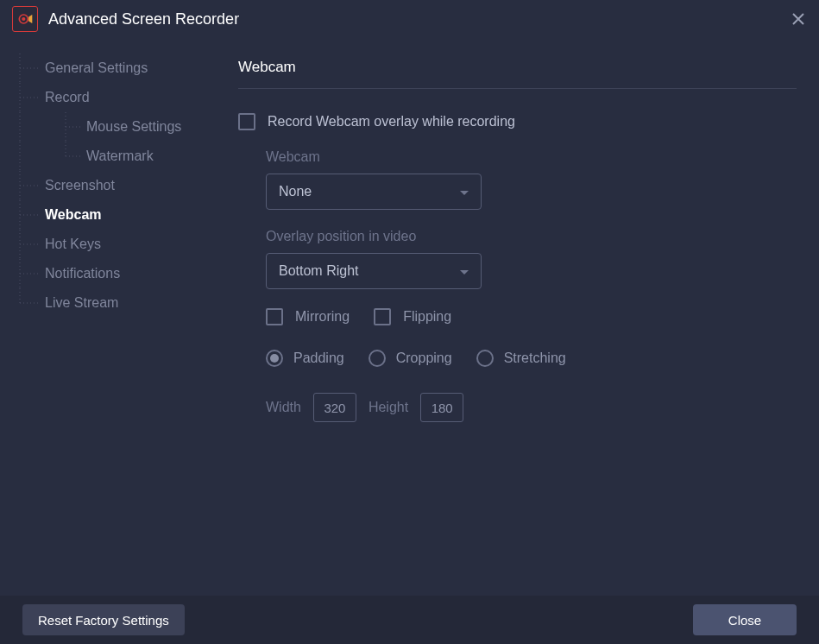 The width and height of the screenshot is (819, 644). What do you see at coordinates (411, 358) in the screenshot?
I see `cropping-option: Cropping` at bounding box center [411, 358].